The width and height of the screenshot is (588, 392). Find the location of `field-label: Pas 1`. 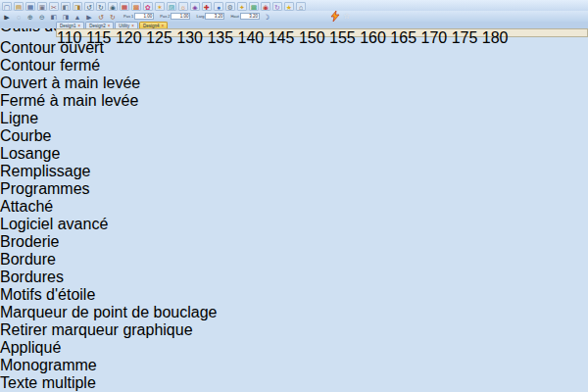

field-label: Pas 1 is located at coordinates (128, 16).